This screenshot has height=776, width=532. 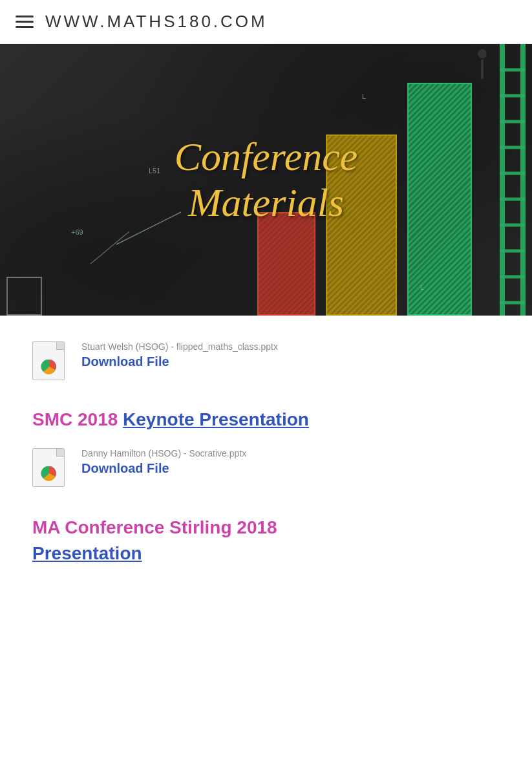 What do you see at coordinates (25, 296) in the screenshot?
I see `small-box-graphic` at bounding box center [25, 296].